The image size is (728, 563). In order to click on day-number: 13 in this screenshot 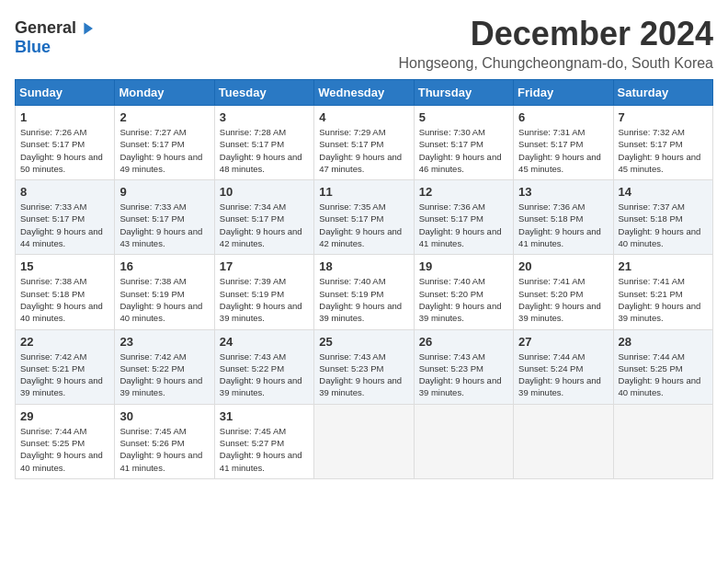, I will do `click(563, 191)`.